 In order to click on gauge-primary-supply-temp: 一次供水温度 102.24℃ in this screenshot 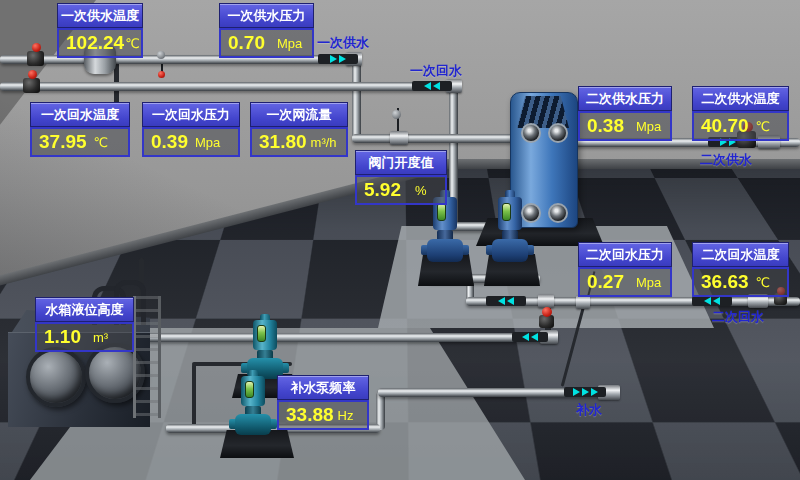, I will do `click(100, 30)`.